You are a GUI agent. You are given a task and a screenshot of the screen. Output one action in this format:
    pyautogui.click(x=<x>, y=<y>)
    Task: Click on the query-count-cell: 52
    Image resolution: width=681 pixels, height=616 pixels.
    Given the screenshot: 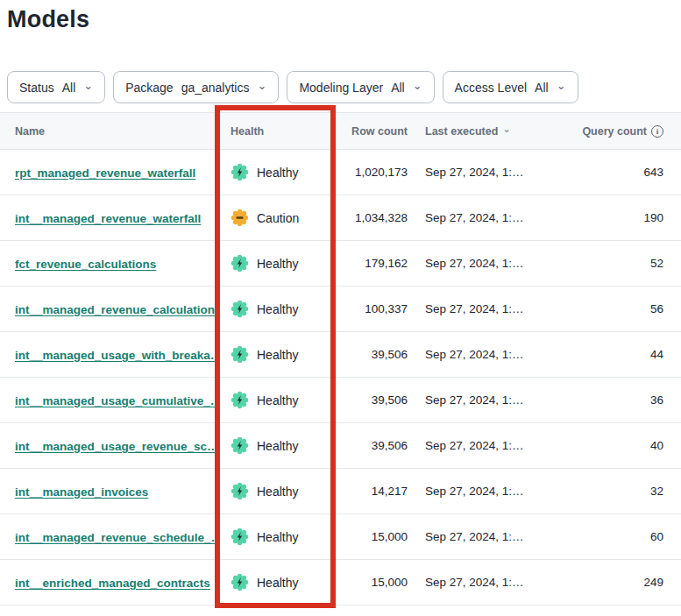 What is the action you would take?
    pyautogui.click(x=628, y=263)
    